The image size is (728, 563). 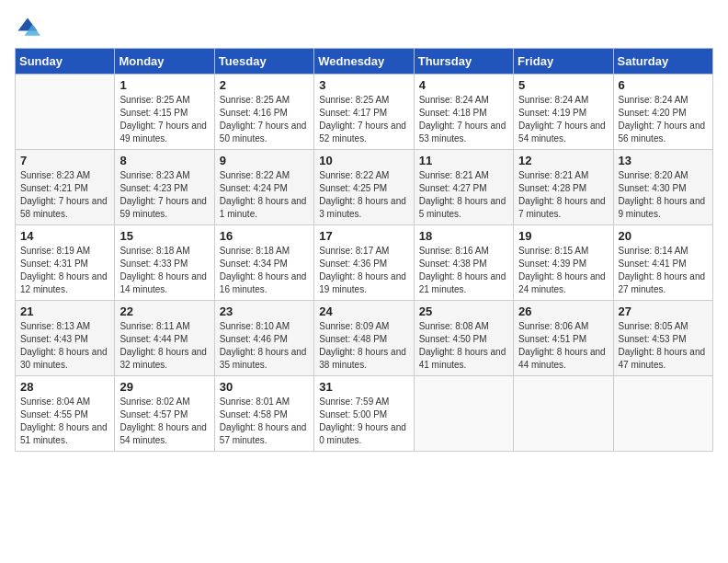 What do you see at coordinates (64, 421) in the screenshot?
I see `cell-info: Sunrise: 8:04 AMSunset: 4:55 PMDaylight:…` at bounding box center [64, 421].